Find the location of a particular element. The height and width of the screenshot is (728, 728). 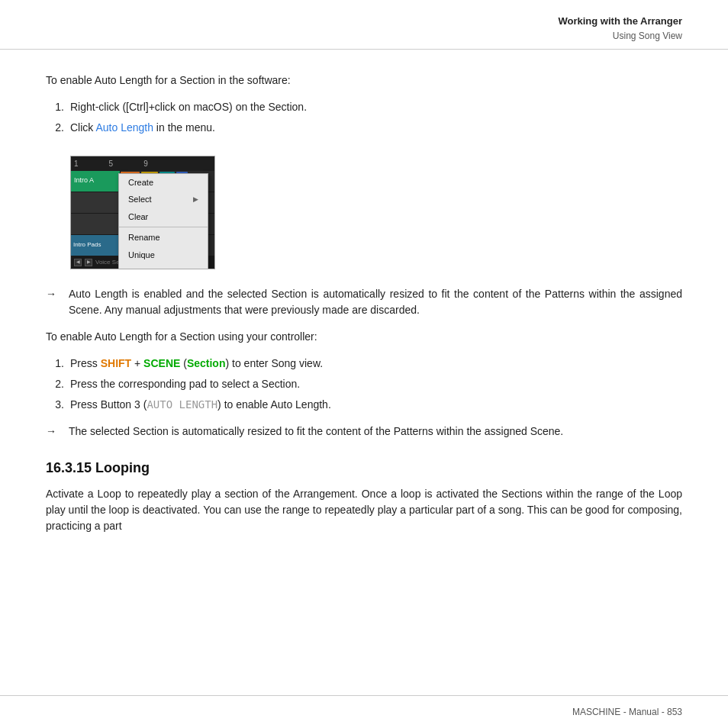

arranger-topbar: 1 5 9 is located at coordinates (143, 163).